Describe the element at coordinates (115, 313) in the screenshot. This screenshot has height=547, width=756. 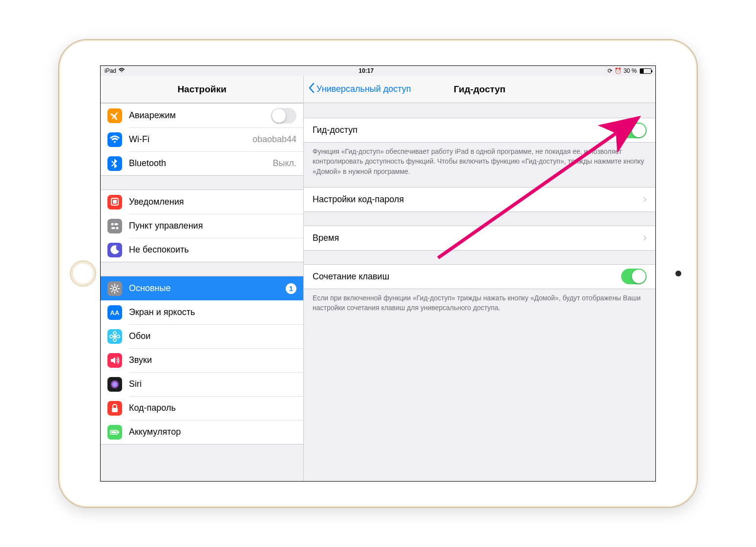
I see `aa-icon: AA` at that location.